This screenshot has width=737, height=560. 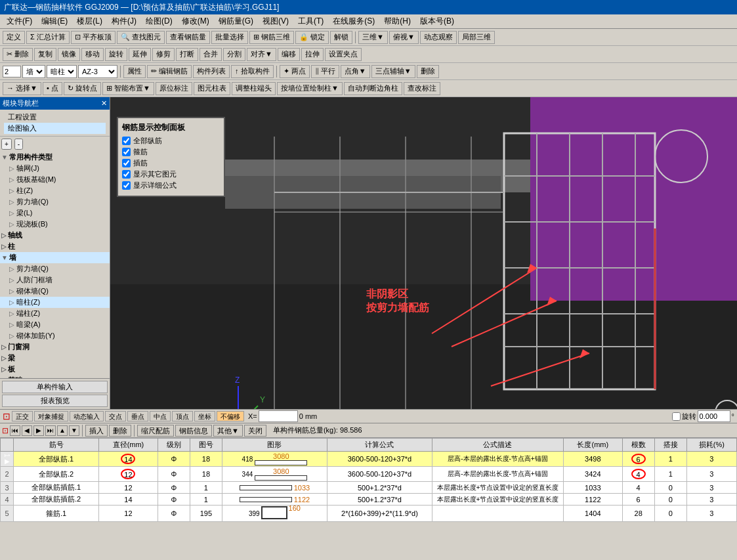 What do you see at coordinates (18, 144) in the screenshot?
I see `sidebar-remove-btn: -` at bounding box center [18, 144].